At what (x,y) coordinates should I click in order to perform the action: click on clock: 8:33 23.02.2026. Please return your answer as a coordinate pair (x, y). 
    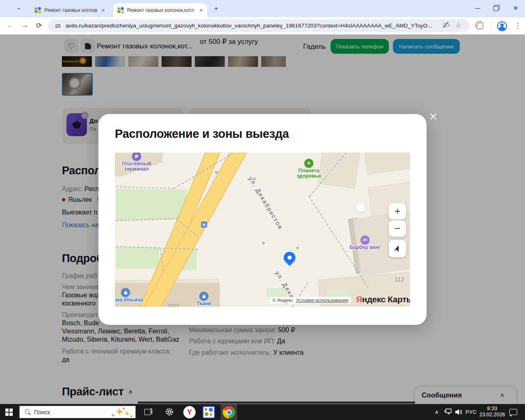
    Looking at the image, I should click on (492, 412).